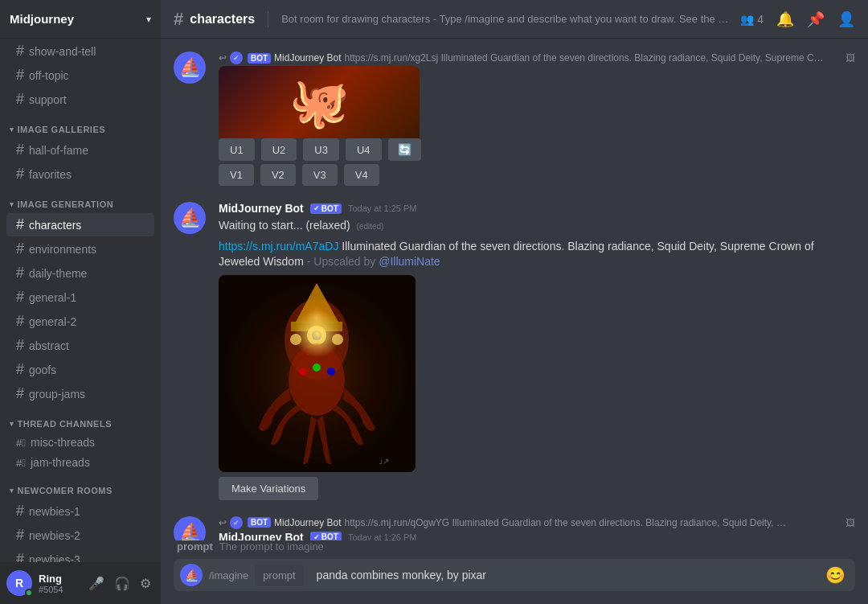 The width and height of the screenshot is (868, 604). I want to click on sidebar-item-group-jams: # group-jams, so click(80, 394).